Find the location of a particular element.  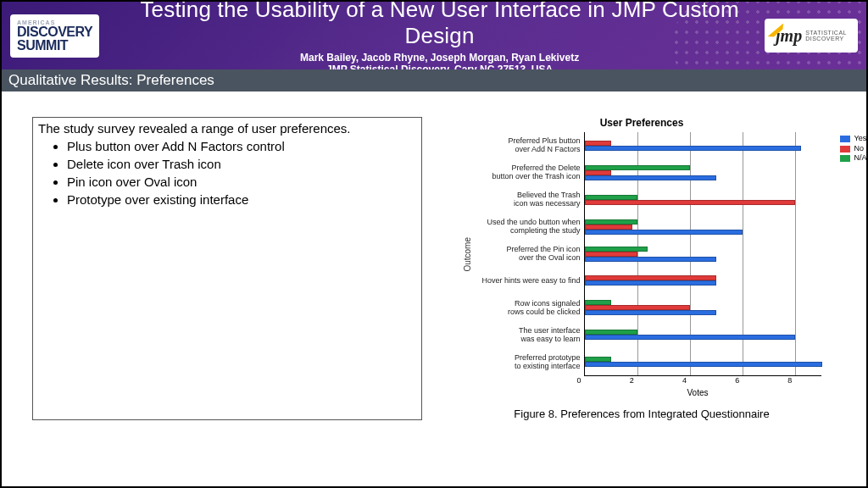

legend-label: No is located at coordinates (859, 149).